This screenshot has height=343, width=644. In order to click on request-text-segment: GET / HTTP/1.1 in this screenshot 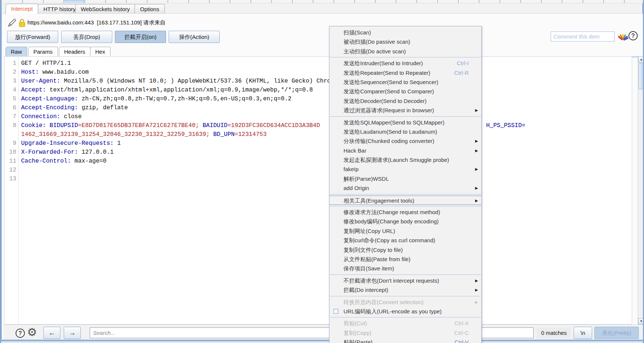, I will do `click(46, 63)`.